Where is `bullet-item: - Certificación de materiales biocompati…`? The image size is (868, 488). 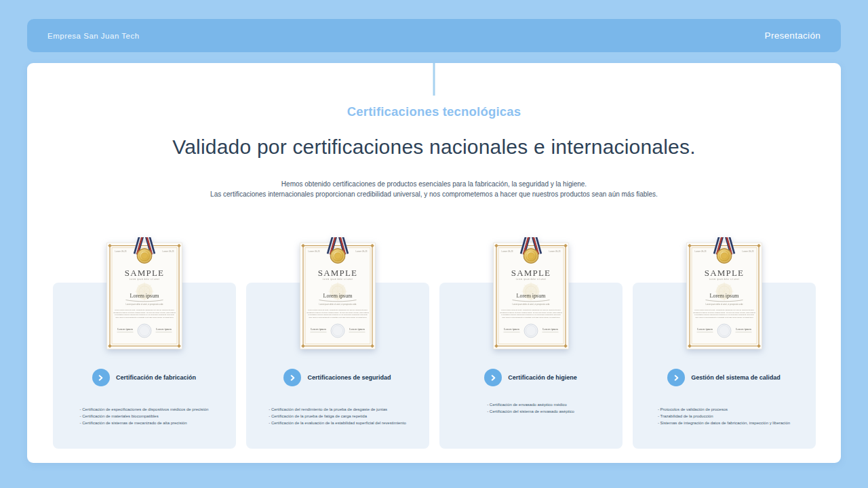
bullet-item: - Certificación de materiales biocompati… is located at coordinates (144, 417).